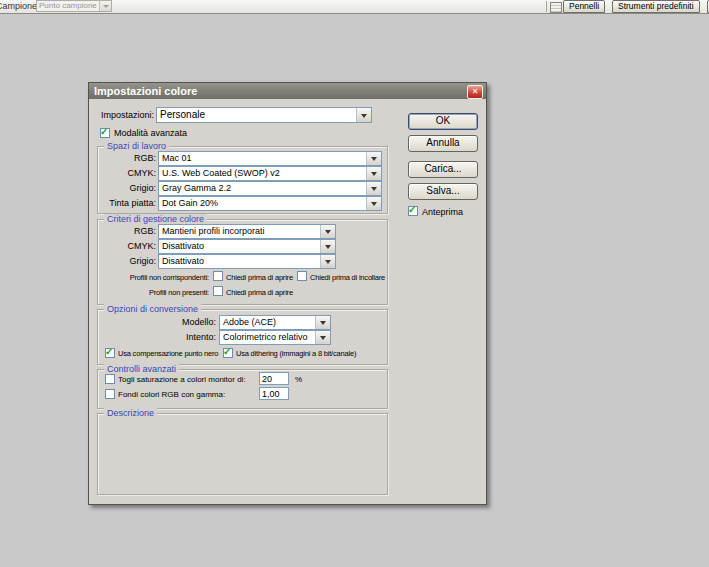 The height and width of the screenshot is (567, 709). I want to click on save-button: Salva..., so click(443, 192).